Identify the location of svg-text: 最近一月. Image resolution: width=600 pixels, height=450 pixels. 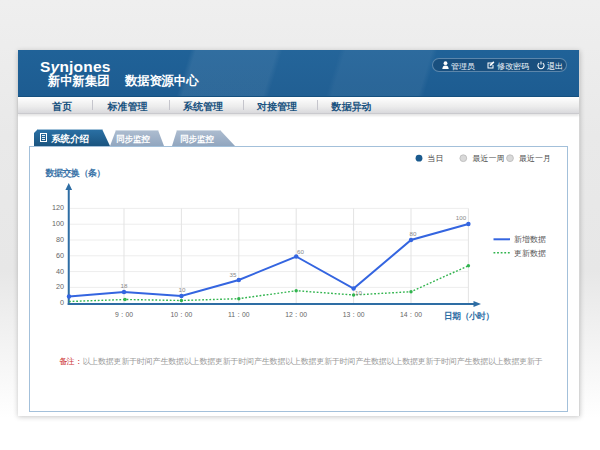
(535, 158).